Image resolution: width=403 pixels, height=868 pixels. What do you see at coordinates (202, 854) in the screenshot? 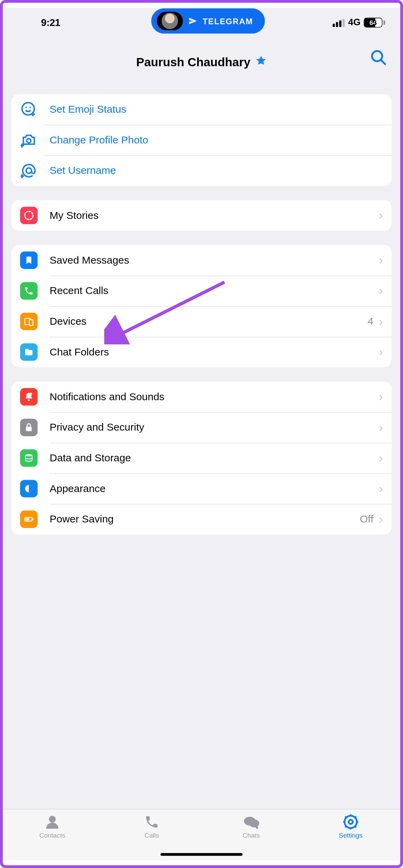
I see `home-indicator` at bounding box center [202, 854].